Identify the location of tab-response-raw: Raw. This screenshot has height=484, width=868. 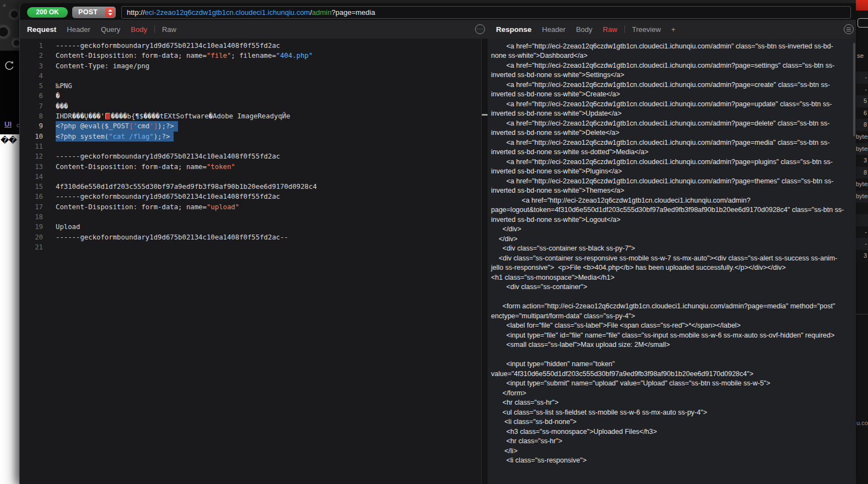
(610, 30).